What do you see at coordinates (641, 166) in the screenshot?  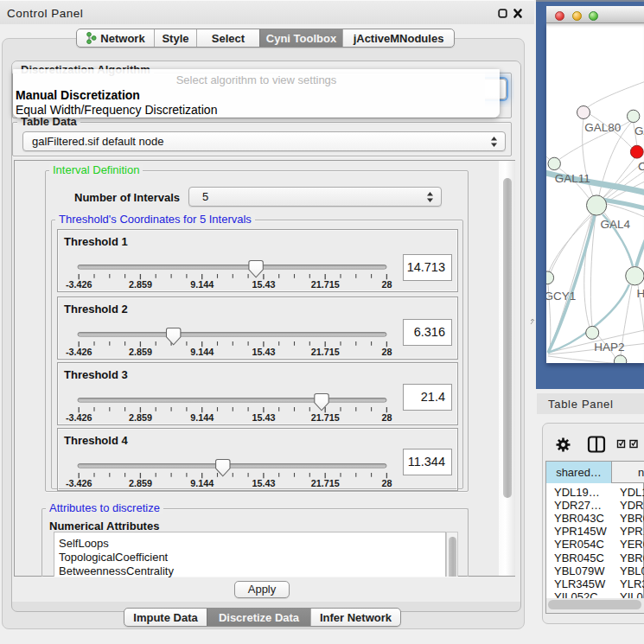 I see `svg-text: C` at bounding box center [641, 166].